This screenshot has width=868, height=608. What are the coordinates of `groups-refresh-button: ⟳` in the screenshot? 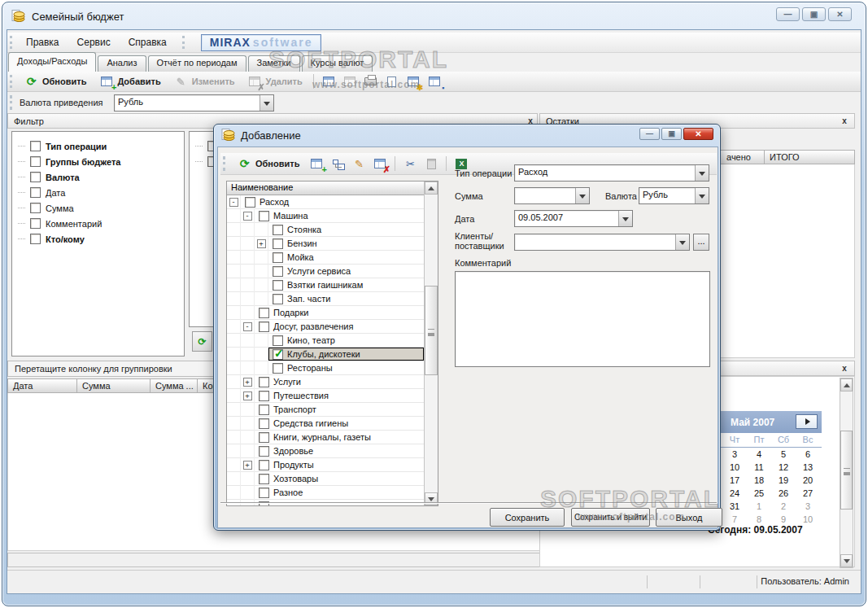 It's located at (202, 342).